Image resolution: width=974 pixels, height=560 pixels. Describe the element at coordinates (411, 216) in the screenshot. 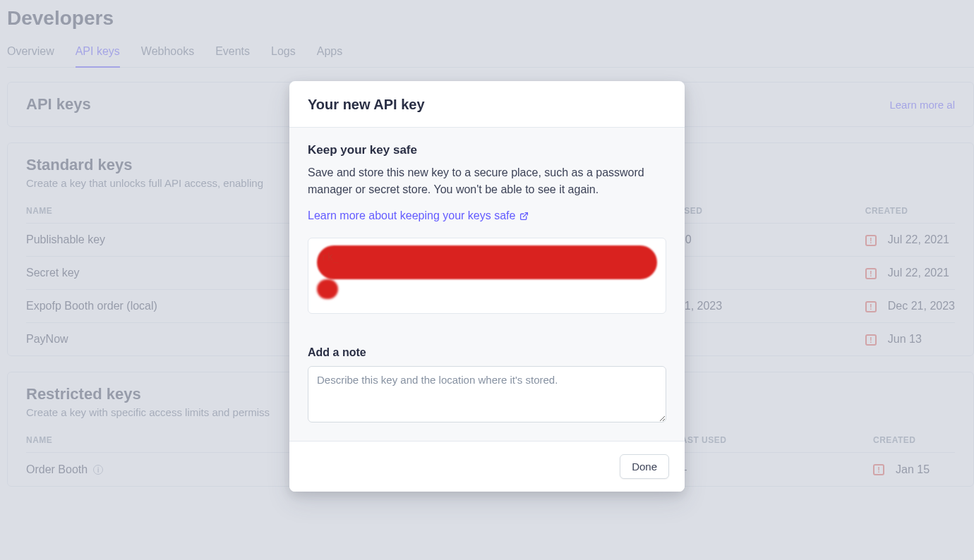

I see `keep-safe-link-text: Learn more about keeping your keys safe` at that location.